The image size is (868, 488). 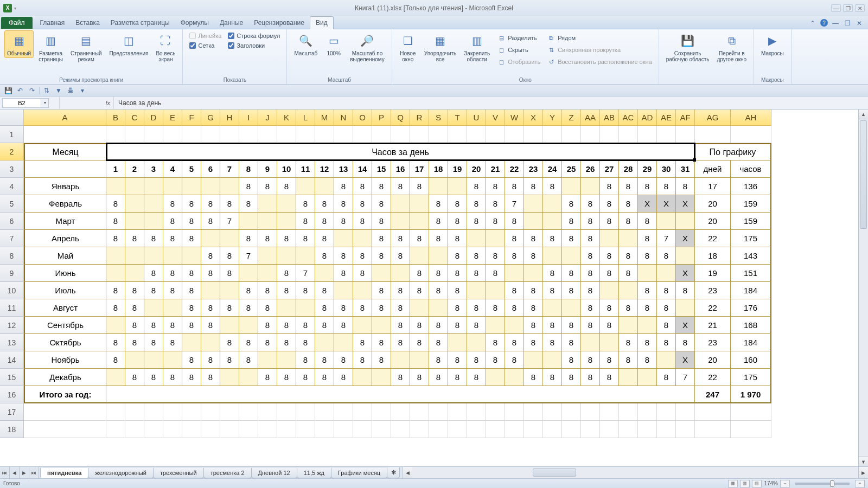 I want to click on sheet-tab: Графики месяц, so click(x=359, y=473).